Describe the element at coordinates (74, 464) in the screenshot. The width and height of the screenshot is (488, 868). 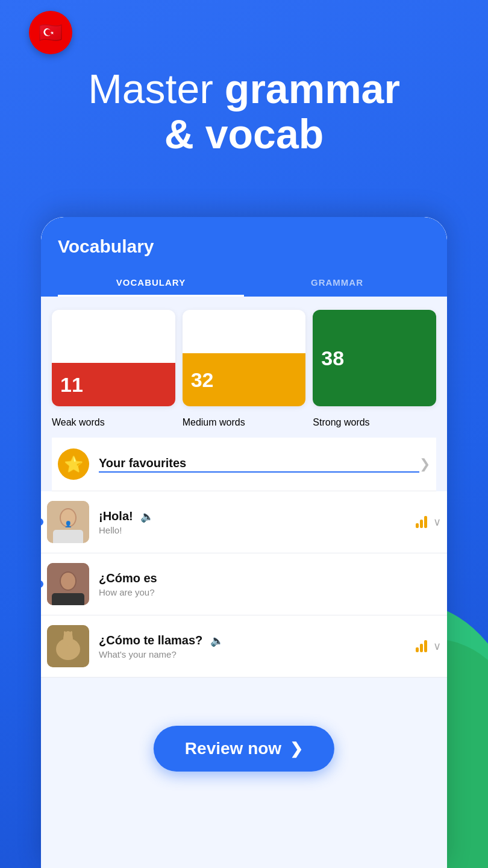
I see `star-circle: ⭐` at that location.